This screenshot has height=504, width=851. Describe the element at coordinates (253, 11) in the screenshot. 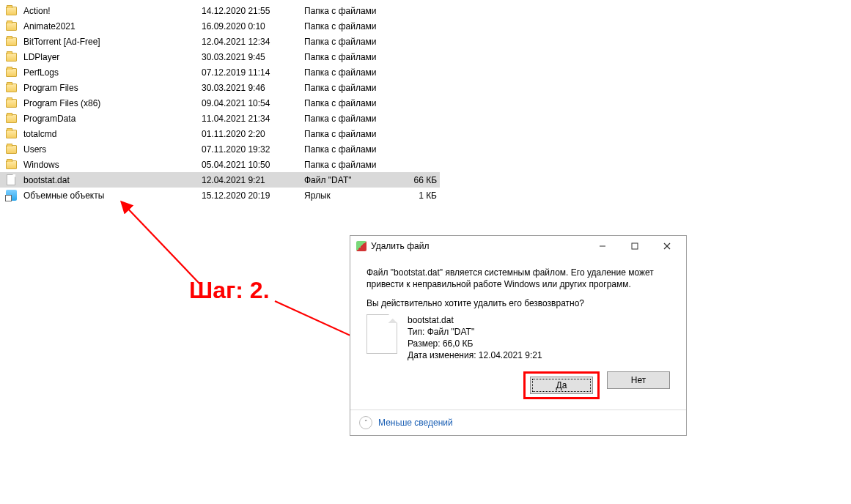

I see `file-date-cell: 14.12.2020 21:55` at that location.